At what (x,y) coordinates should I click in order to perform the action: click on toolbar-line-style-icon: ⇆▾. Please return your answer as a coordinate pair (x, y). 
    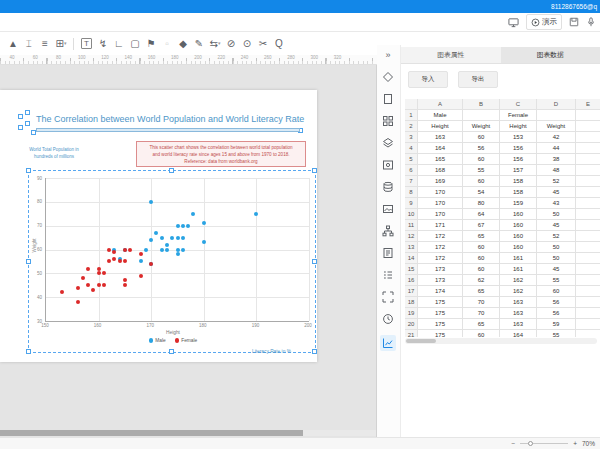
    Looking at the image, I should click on (215, 44).